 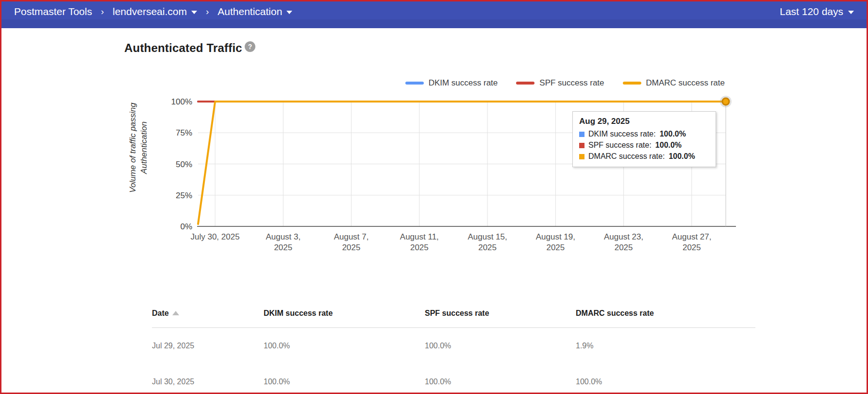 What do you see at coordinates (250, 47) in the screenshot?
I see `help-icon: ?` at bounding box center [250, 47].